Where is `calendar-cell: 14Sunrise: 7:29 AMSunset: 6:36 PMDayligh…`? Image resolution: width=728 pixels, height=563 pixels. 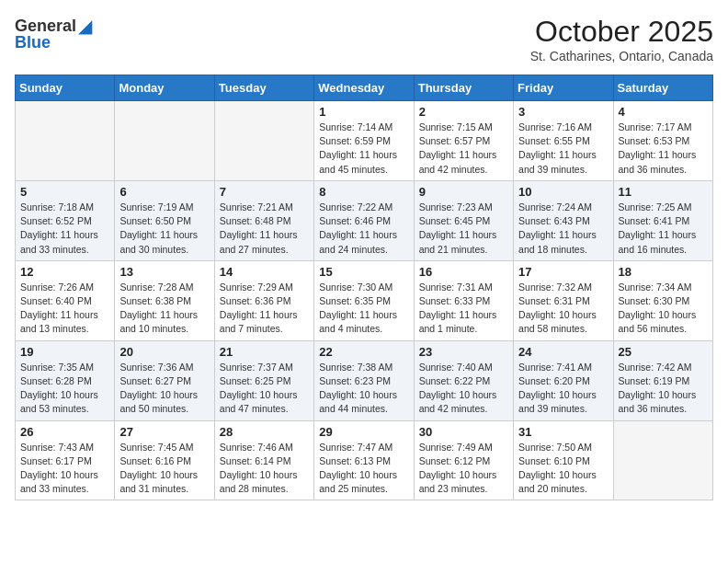
calendar-cell: 14Sunrise: 7:29 AMSunset: 6:36 PMDayligh… is located at coordinates (264, 300).